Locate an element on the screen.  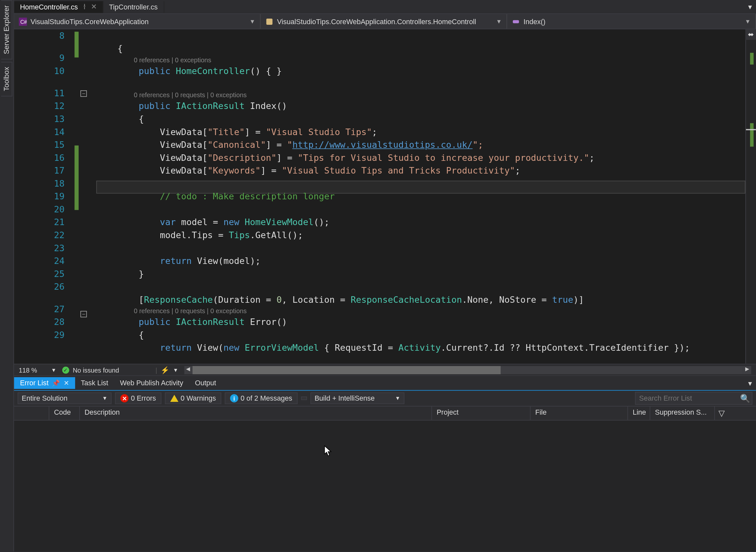
pin-icon is located at coordinates (84, 7).